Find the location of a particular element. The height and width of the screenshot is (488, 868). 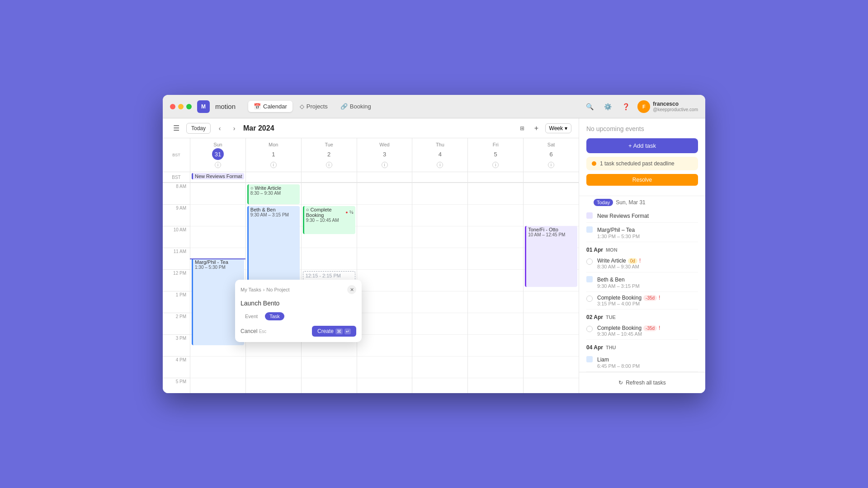

event-time: 10 AM – 12:45 PM is located at coordinates (552, 235).